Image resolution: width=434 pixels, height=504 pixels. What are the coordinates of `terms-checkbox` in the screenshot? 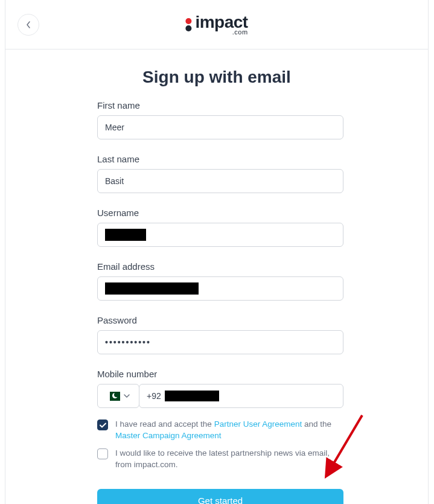 It's located at (103, 425).